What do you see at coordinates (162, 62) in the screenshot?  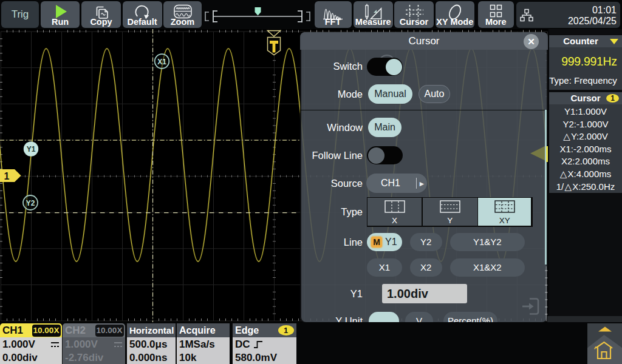 I see `svg-text: X1` at bounding box center [162, 62].